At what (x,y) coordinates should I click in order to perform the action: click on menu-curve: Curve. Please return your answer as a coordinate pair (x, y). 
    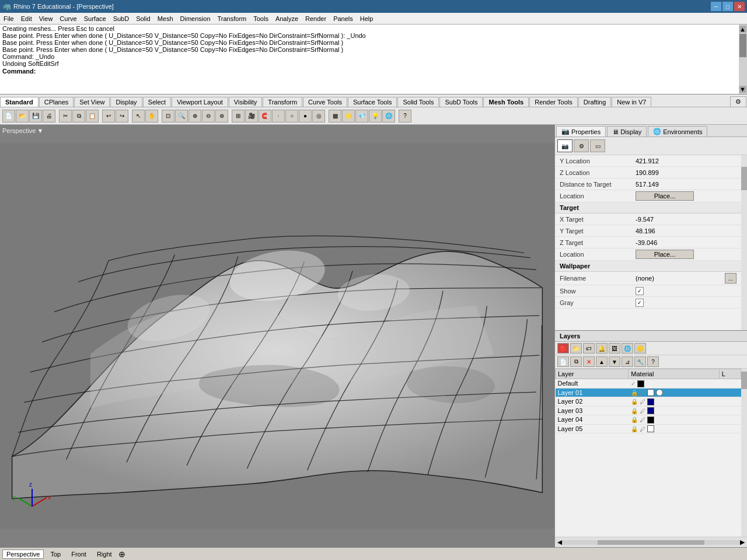
    Looking at the image, I should click on (68, 19).